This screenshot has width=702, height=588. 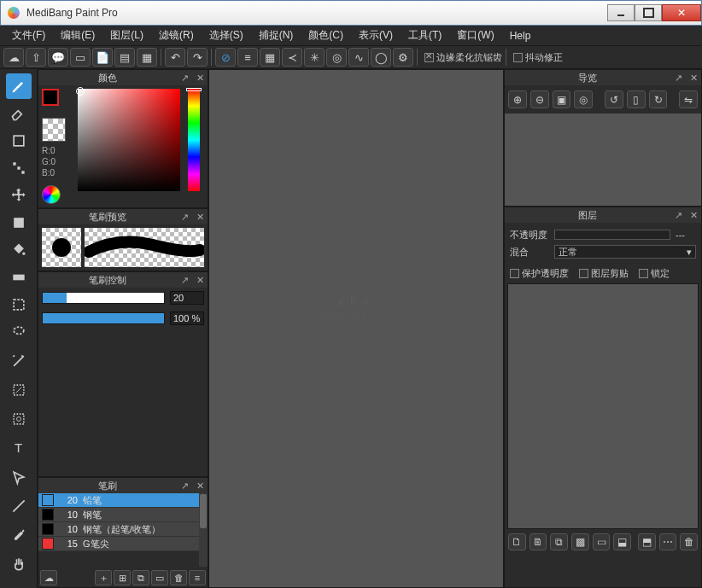 What do you see at coordinates (123, 515) in the screenshot?
I see `brush-item: 10钢笔` at bounding box center [123, 515].